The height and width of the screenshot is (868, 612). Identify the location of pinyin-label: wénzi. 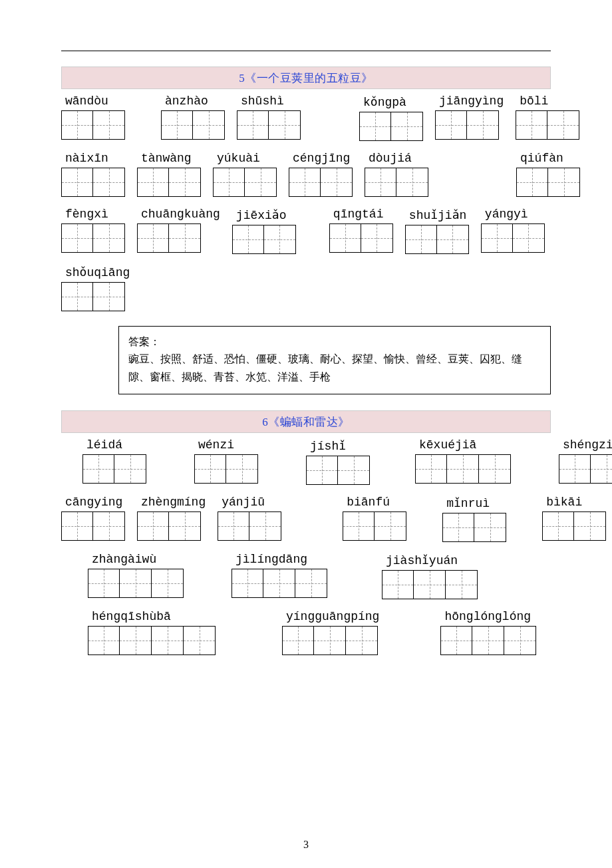
(226, 445).